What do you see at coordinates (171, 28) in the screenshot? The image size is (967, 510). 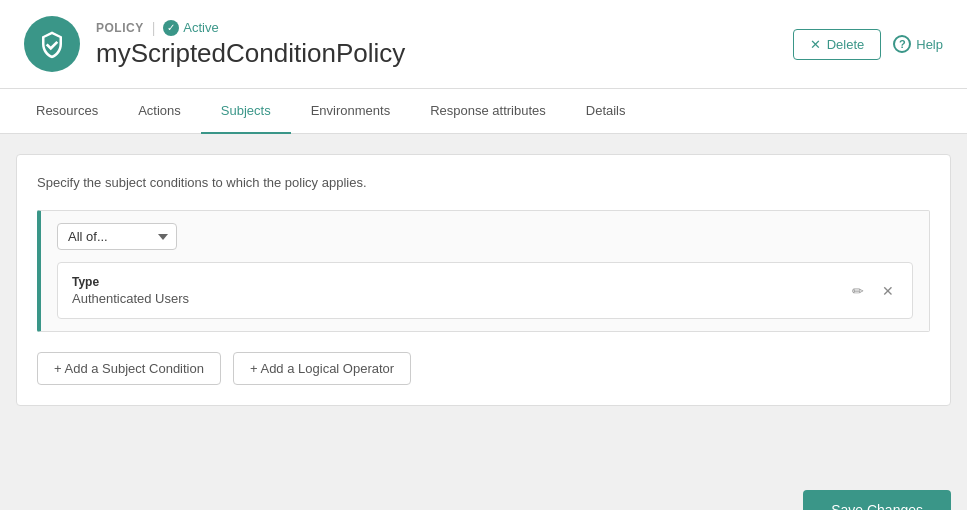 I see `check-icon: ✓` at bounding box center [171, 28].